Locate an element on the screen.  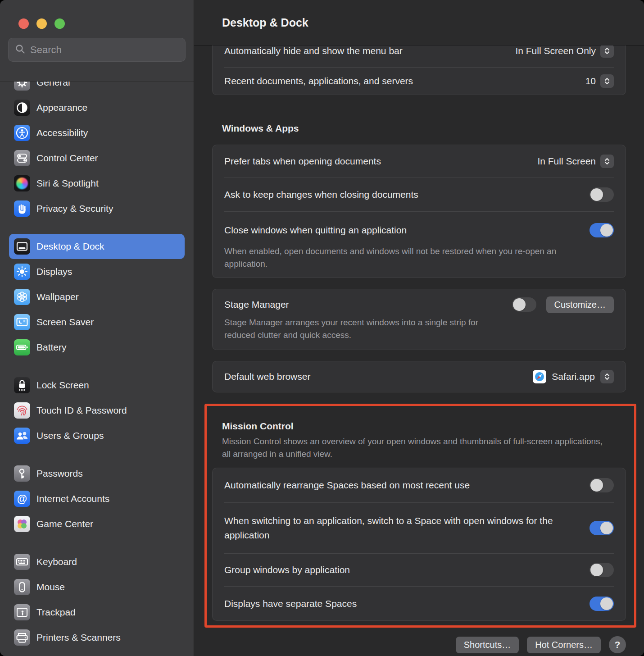
menu-bar-popup: In Full Screen Only is located at coordinates (565, 51).